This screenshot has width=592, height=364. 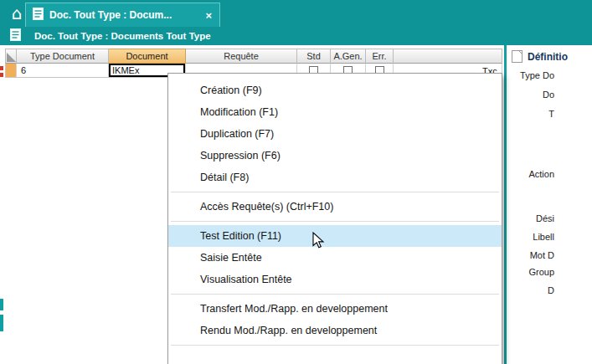 I want to click on column-header-document: Document, so click(x=147, y=56).